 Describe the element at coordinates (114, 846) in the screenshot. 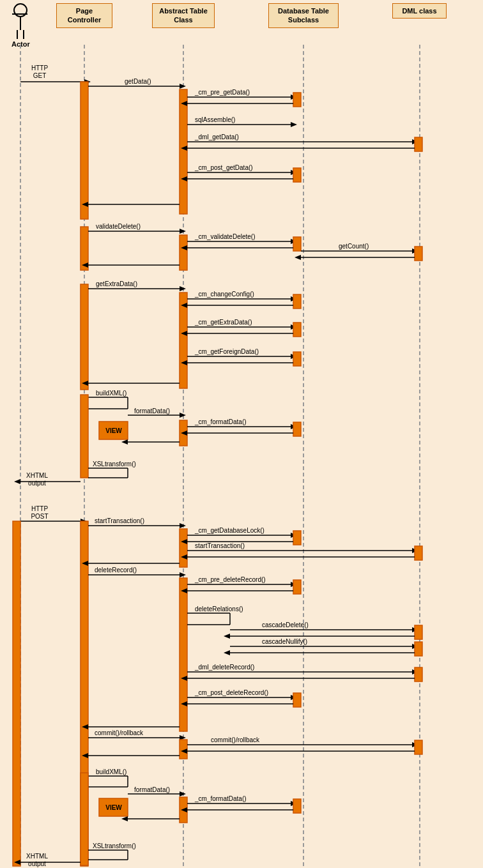

I see `svg-text: XSLtransform()` at that location.